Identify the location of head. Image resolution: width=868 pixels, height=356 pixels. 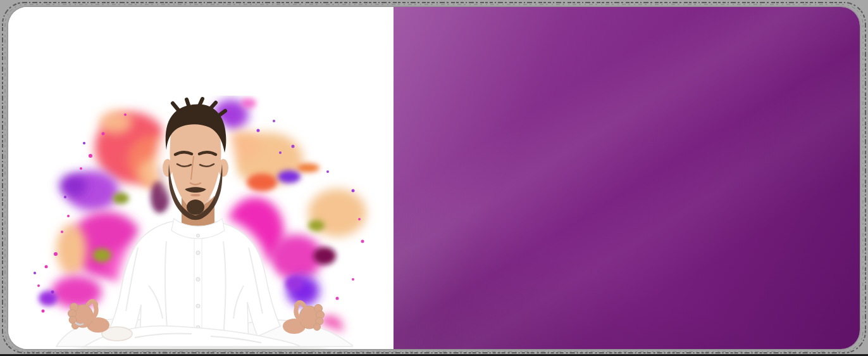
(195, 160).